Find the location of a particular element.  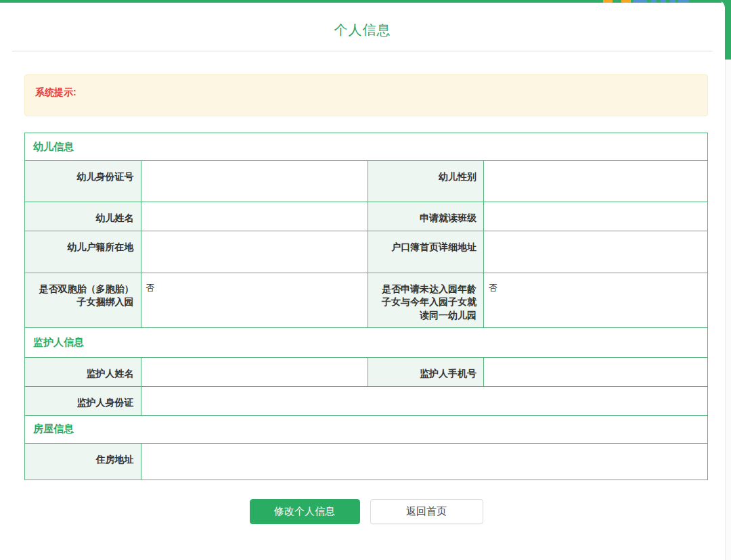

table-row: 幼儿户籍所在地 户口簿首页详细地址 is located at coordinates (367, 252).